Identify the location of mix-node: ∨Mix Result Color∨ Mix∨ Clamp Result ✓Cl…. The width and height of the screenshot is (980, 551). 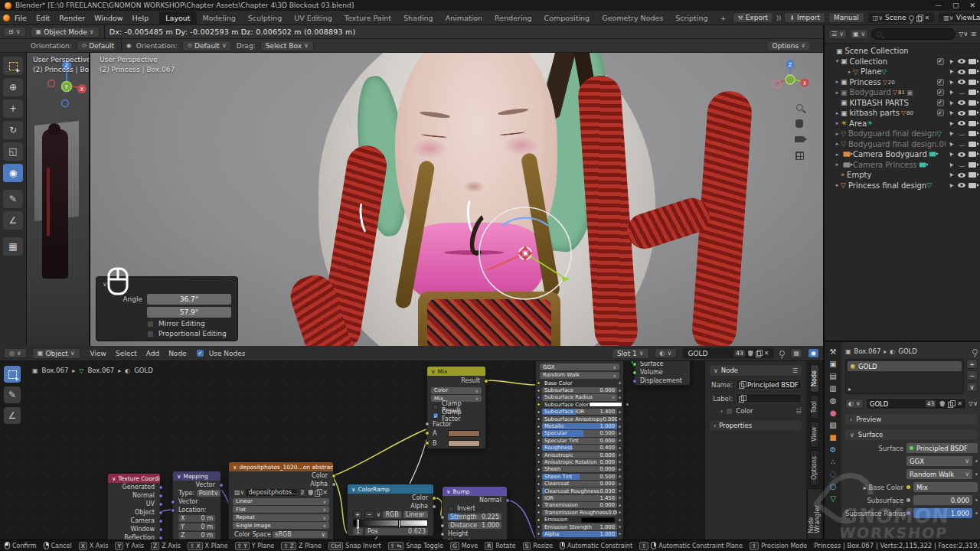
(456, 407).